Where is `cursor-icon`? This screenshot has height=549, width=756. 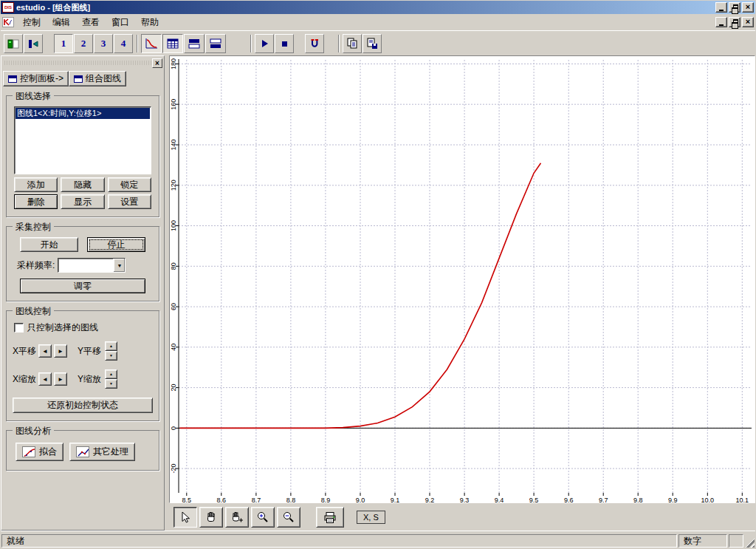
cursor-icon is located at coordinates (185, 517).